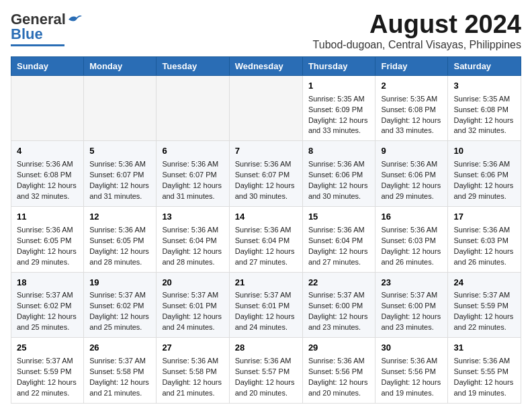 The width and height of the screenshot is (532, 411). I want to click on day-number: 15, so click(339, 218).